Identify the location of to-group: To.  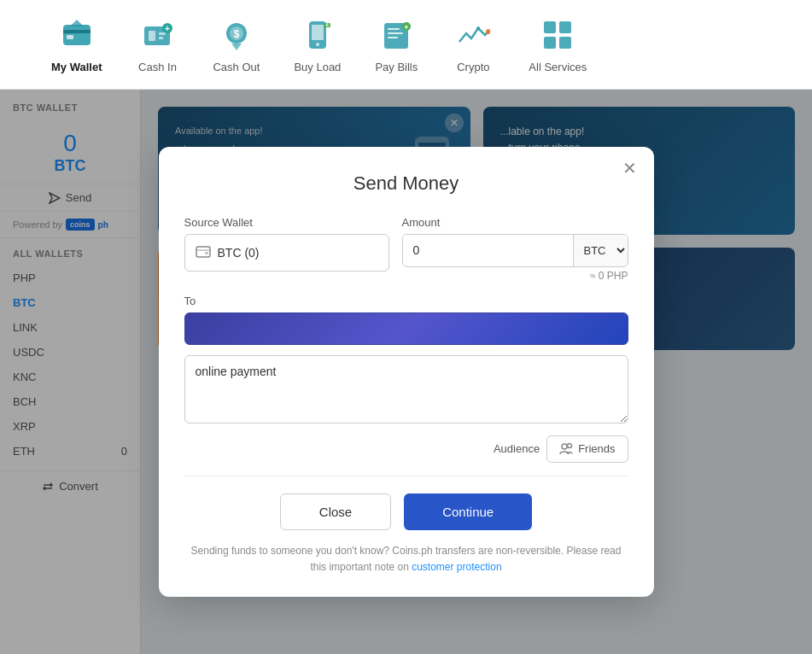
(406, 319).